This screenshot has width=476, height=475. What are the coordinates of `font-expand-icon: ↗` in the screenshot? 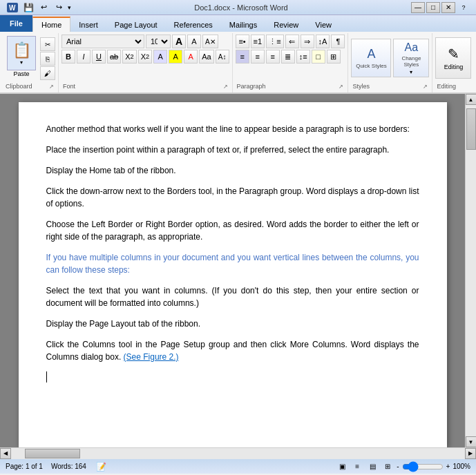 It's located at (225, 87).